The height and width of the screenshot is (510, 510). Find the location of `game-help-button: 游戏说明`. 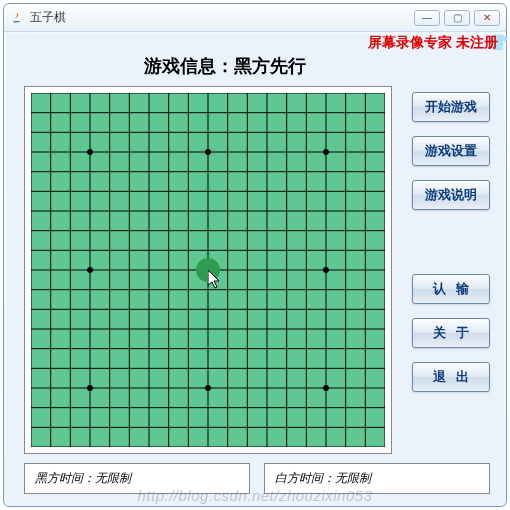

game-help-button: 游戏说明 is located at coordinates (451, 195).